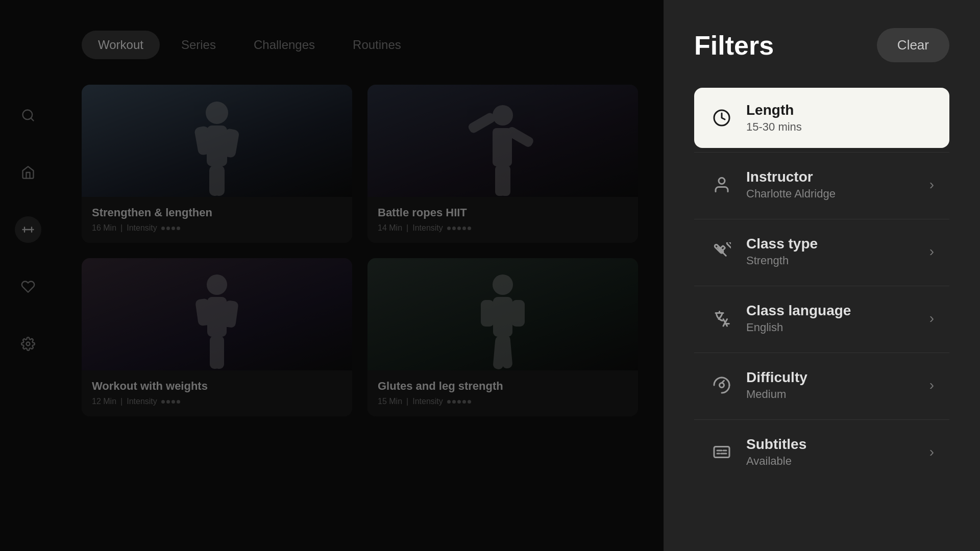  I want to click on language-icon, so click(722, 318).